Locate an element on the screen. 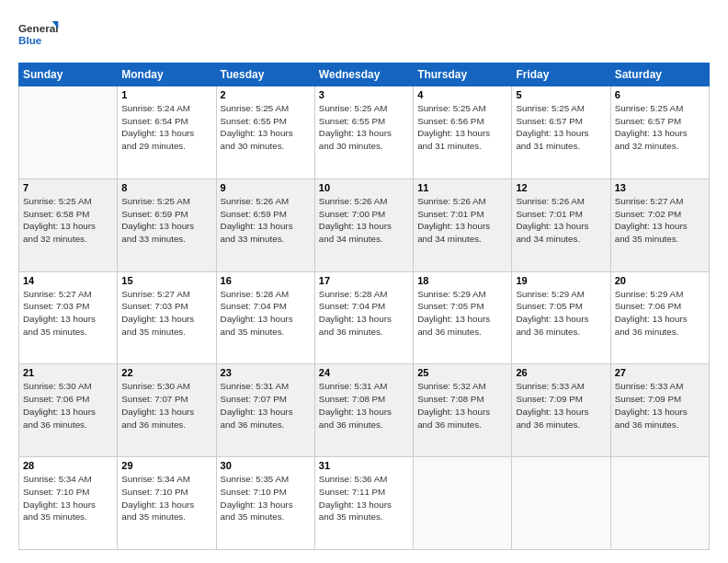  day-info: Sunrise: 5:35 AMSunset: 7:10 PMDaylight:… is located at coordinates (266, 499).